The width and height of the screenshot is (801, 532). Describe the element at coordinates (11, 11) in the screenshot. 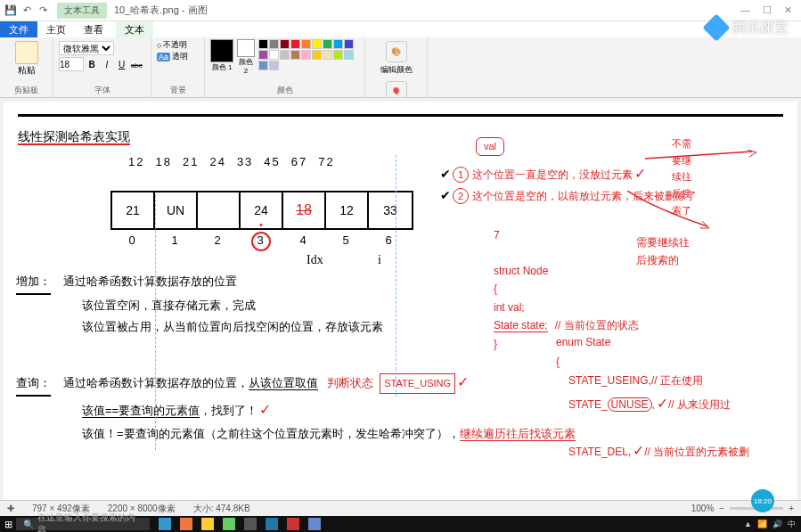

I see `save-icon: 💾` at that location.